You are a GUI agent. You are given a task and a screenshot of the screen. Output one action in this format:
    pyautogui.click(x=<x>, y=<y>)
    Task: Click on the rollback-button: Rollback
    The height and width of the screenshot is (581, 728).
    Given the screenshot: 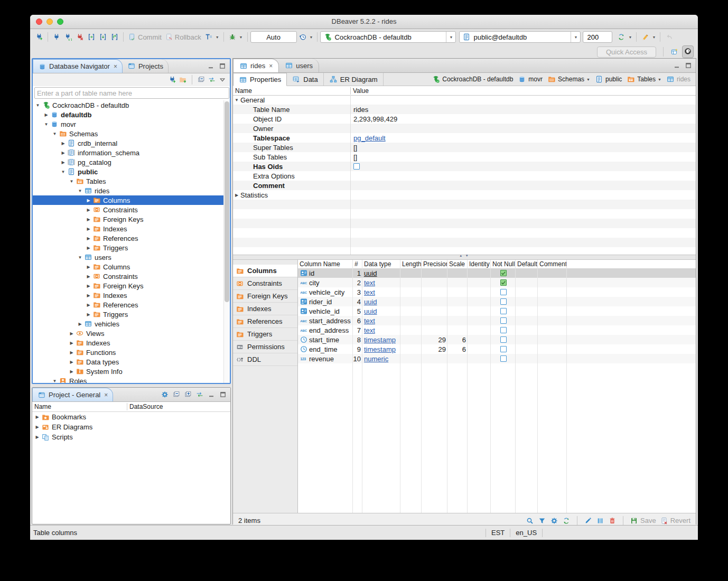 What is the action you would take?
    pyautogui.click(x=183, y=37)
    